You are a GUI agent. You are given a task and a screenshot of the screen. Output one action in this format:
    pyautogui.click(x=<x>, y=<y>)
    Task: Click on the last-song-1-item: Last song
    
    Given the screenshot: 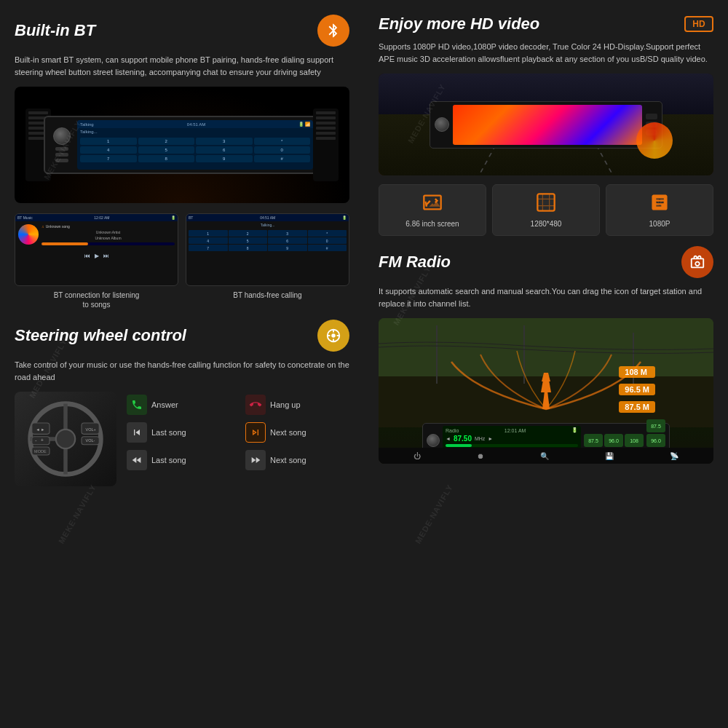 What is the action you would take?
    pyautogui.click(x=179, y=432)
    